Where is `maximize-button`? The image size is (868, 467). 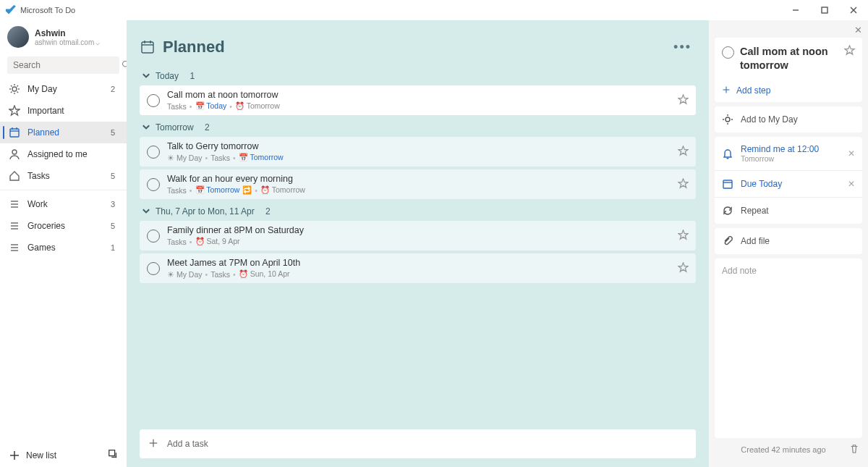 maximize-button is located at coordinates (825, 10).